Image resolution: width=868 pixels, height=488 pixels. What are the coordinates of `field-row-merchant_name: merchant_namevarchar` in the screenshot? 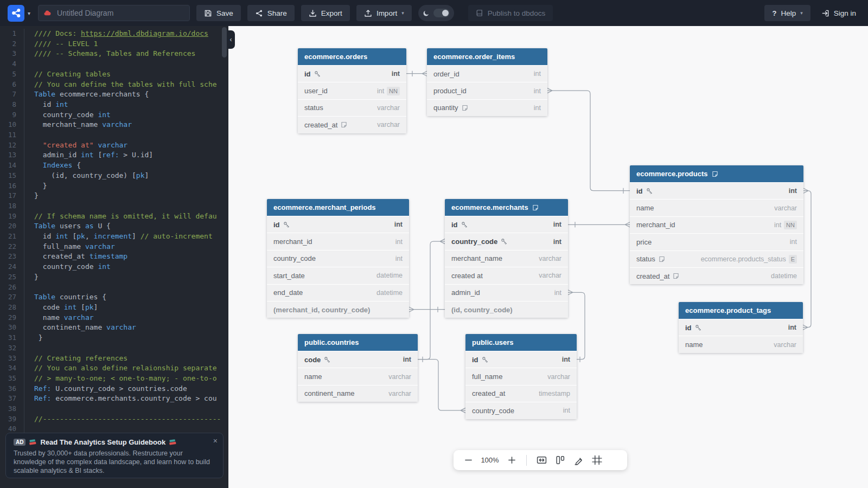 It's located at (507, 258).